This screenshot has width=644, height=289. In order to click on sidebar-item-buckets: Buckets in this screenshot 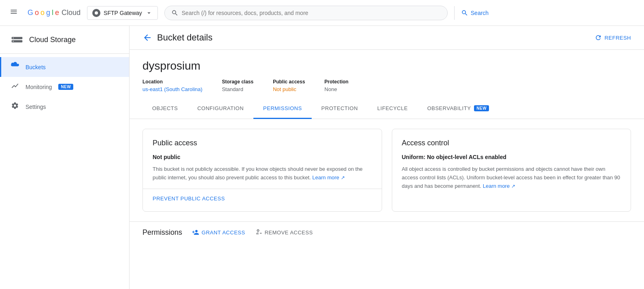, I will do `click(65, 67)`.